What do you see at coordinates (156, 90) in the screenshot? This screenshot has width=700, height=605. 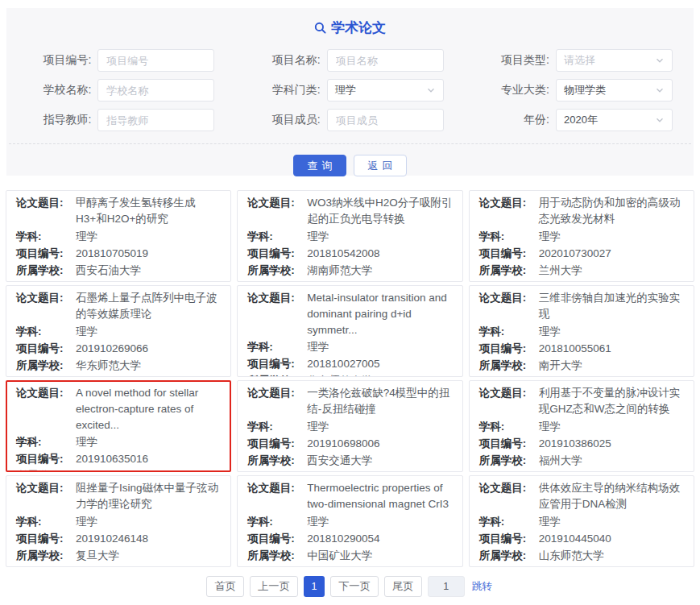 I see `school-name-input` at bounding box center [156, 90].